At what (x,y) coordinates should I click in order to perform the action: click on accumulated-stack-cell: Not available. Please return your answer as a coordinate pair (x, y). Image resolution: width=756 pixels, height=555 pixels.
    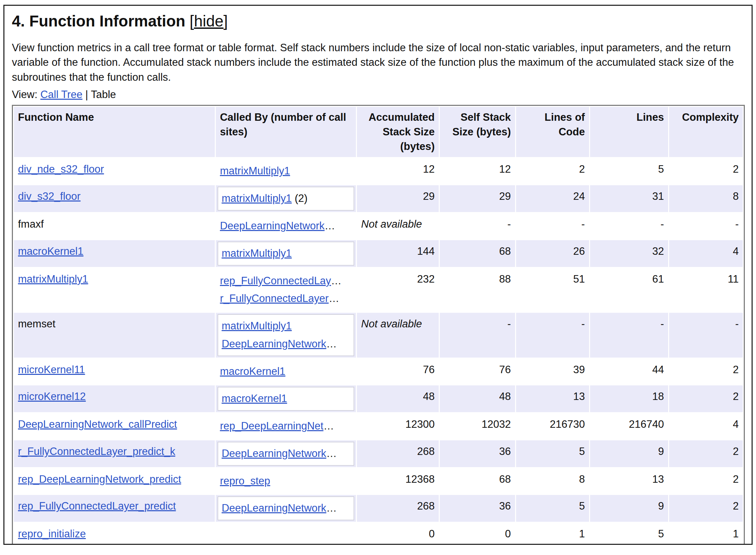
    Looking at the image, I should click on (398, 335).